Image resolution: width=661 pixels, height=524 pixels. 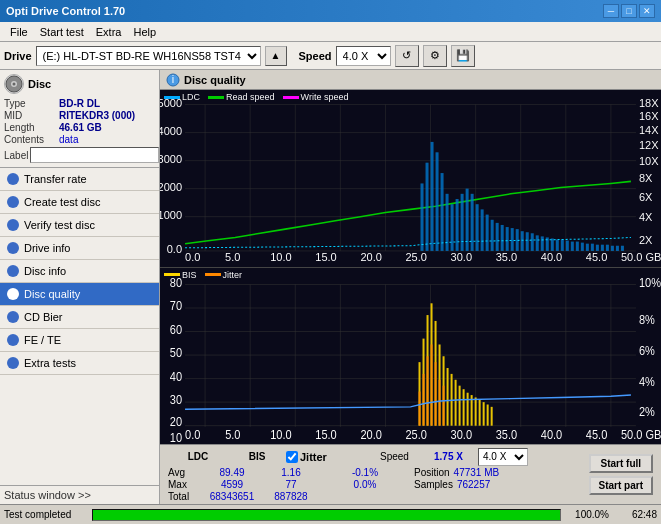 What do you see at coordinates (621, 486) in the screenshot?
I see `start-part-button: Start part` at bounding box center [621, 486].